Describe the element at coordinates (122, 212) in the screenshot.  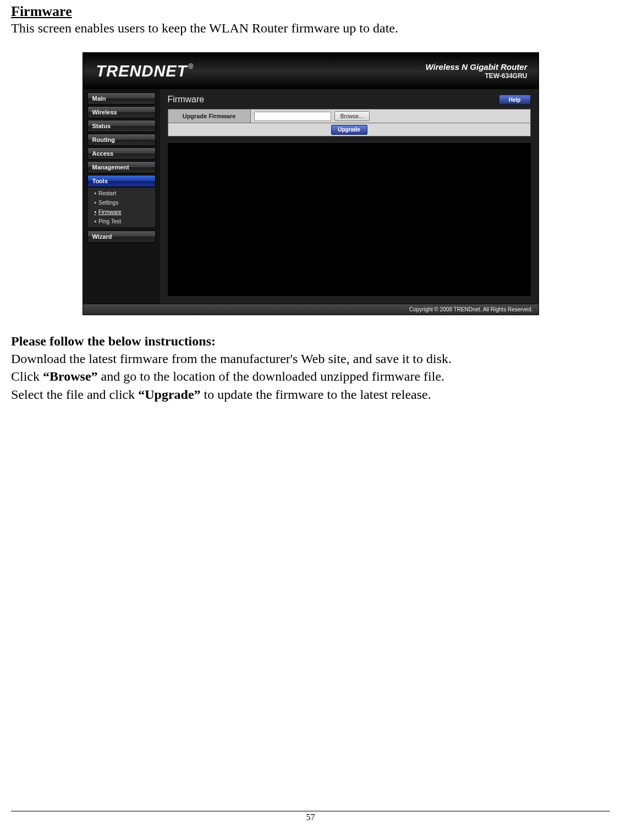
I see `sub-firmware: •Firmware` at that location.